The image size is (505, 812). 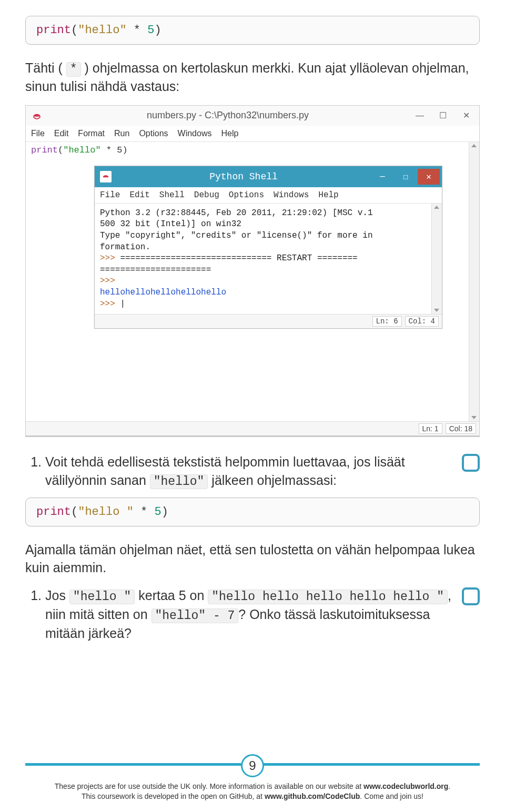 I want to click on step-1-checkbox, so click(x=471, y=463).